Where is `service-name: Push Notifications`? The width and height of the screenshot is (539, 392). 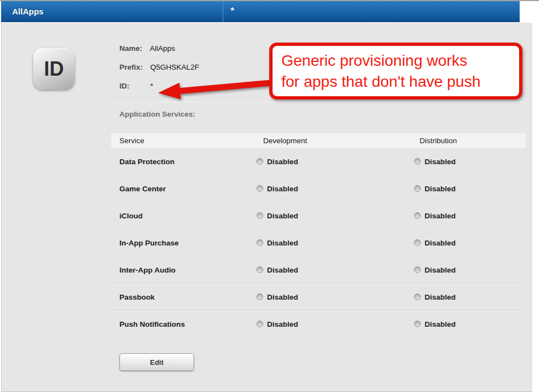 service-name: Push Notifications is located at coordinates (153, 324).